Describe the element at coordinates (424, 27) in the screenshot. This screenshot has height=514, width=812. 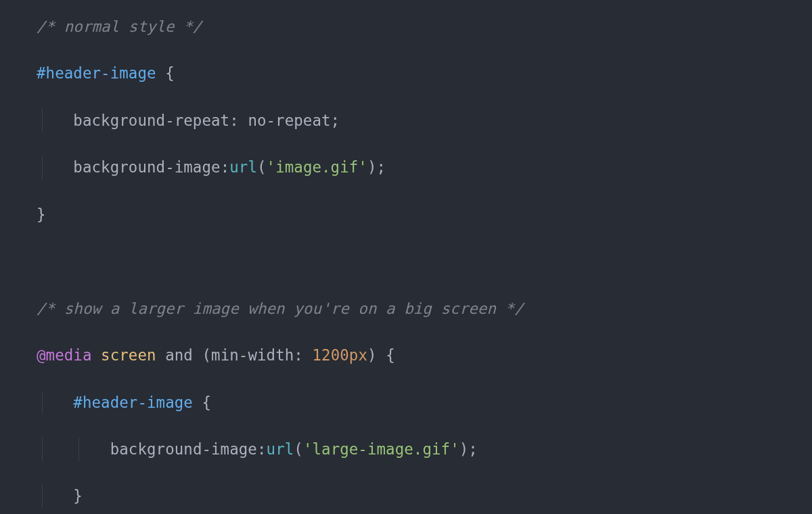
I see `code-line: /* normal style */` at that location.